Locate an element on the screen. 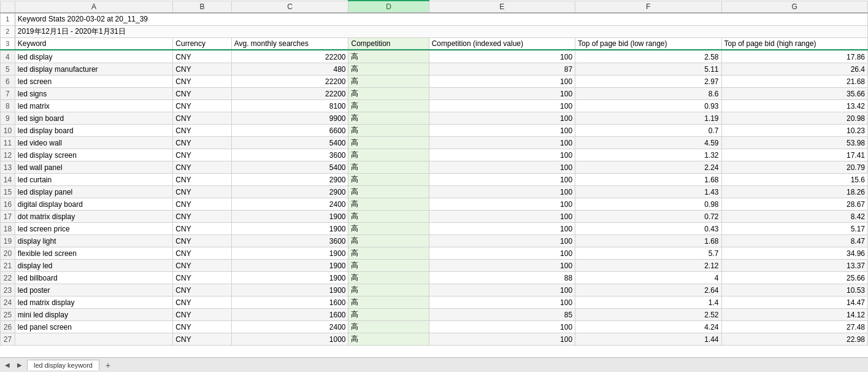 The image size is (868, 372). add-sheet-button: + is located at coordinates (108, 365).